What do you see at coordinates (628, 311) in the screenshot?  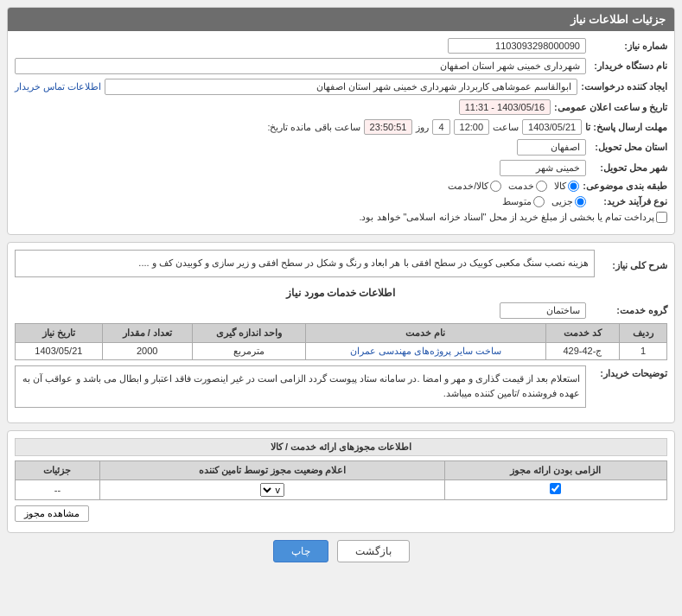 I see `service-group-label: گروه خدمت:` at bounding box center [628, 311].